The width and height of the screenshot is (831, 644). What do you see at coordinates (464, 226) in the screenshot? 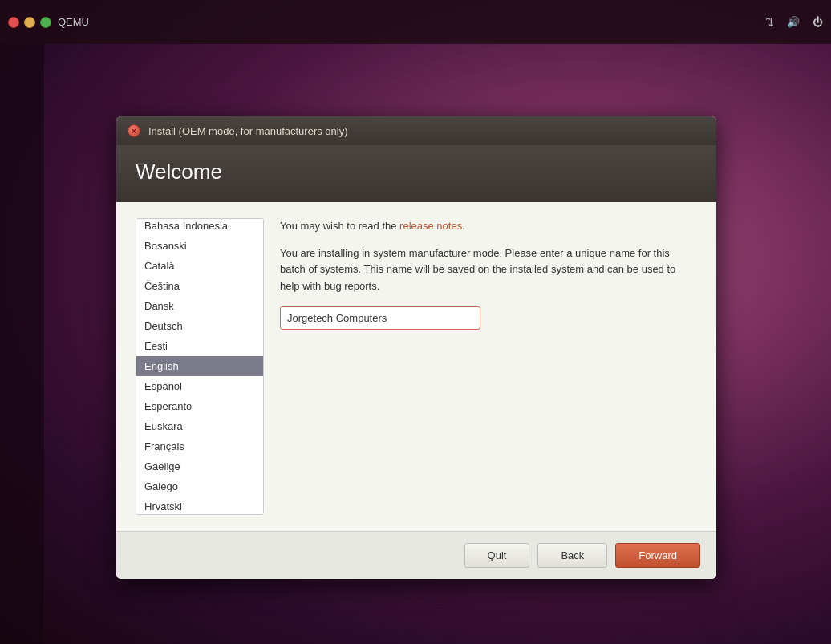
I see `release-notes-suffix: .` at bounding box center [464, 226].